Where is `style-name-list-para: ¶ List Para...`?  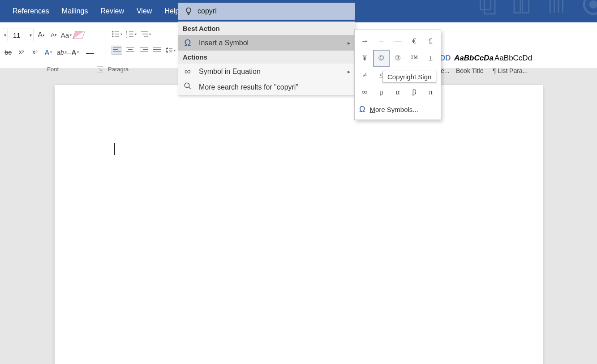 style-name-list-para: ¶ List Para... is located at coordinates (510, 71).